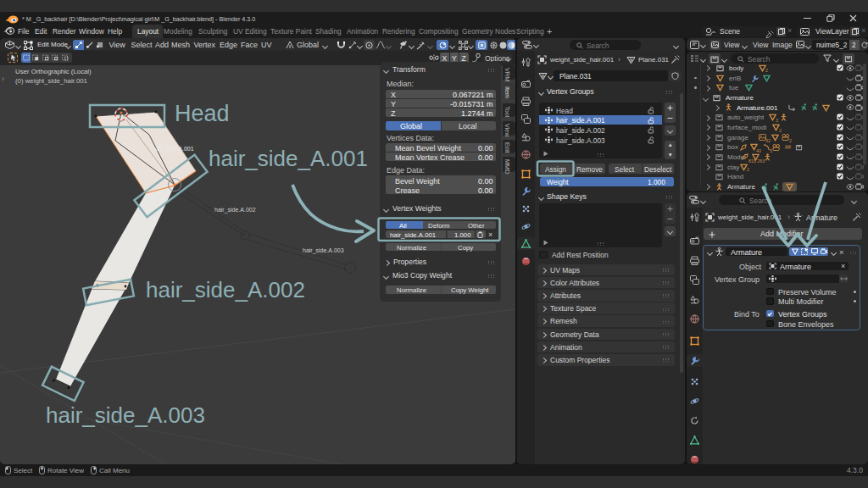 The width and height of the screenshot is (868, 488). Describe the element at coordinates (236, 210) in the screenshot. I see `svg-text: hair_side.A.002` at that location.